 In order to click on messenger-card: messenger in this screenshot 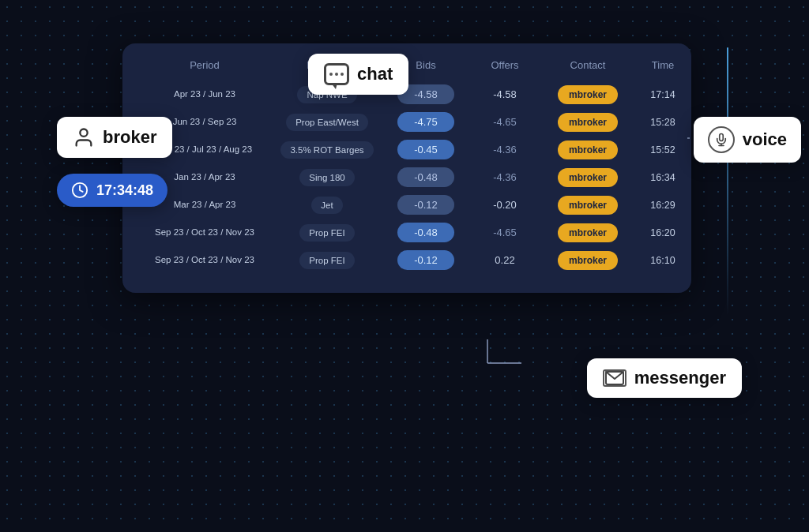, I will do `click(664, 378)`.